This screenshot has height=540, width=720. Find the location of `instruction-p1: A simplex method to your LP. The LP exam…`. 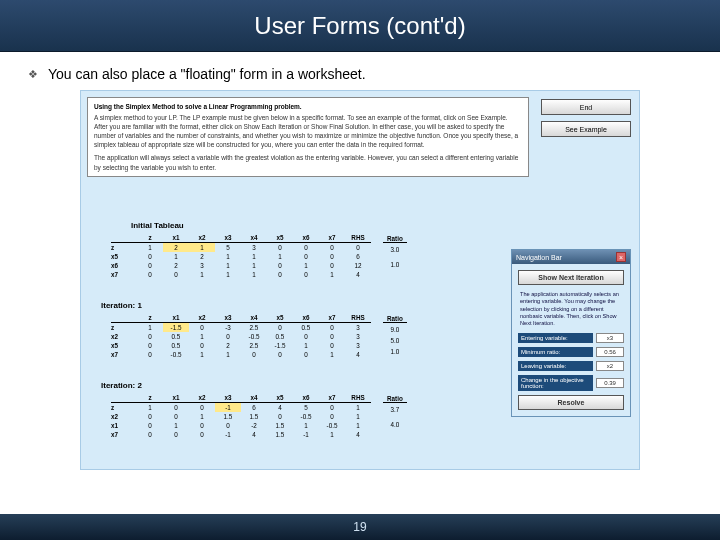

instruction-p1: A simplex method to your LP. The LP exam… is located at coordinates (308, 131).